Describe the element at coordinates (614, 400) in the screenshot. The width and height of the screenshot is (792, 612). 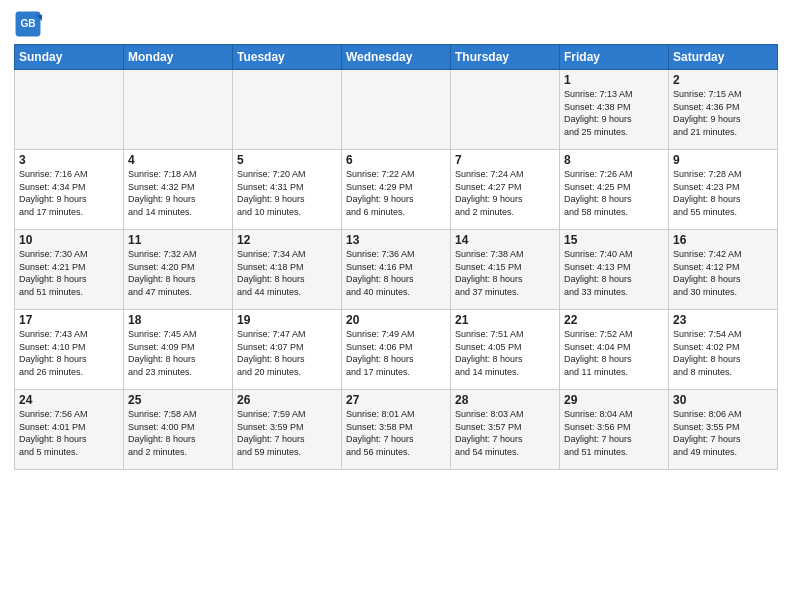
I see `day-number: 29` at that location.